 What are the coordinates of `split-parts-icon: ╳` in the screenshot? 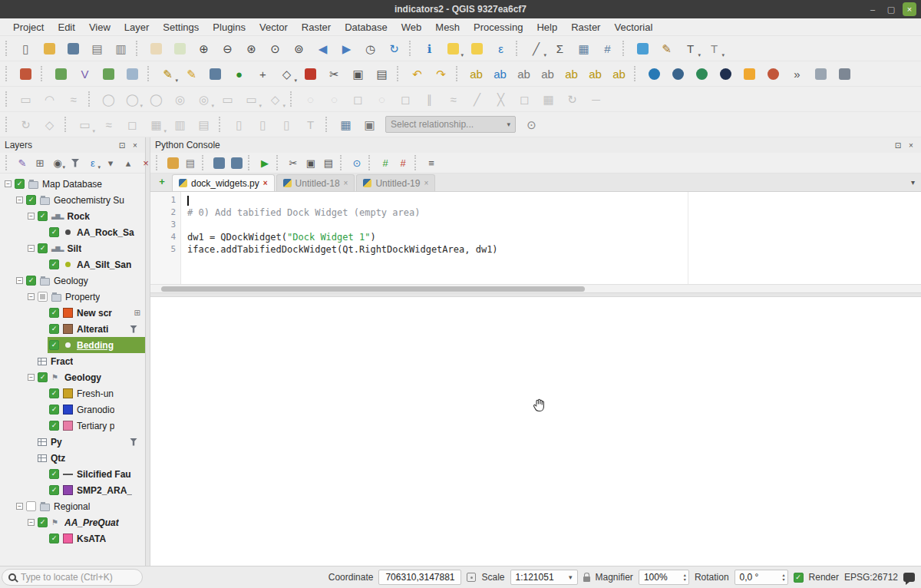 It's located at (500, 100).